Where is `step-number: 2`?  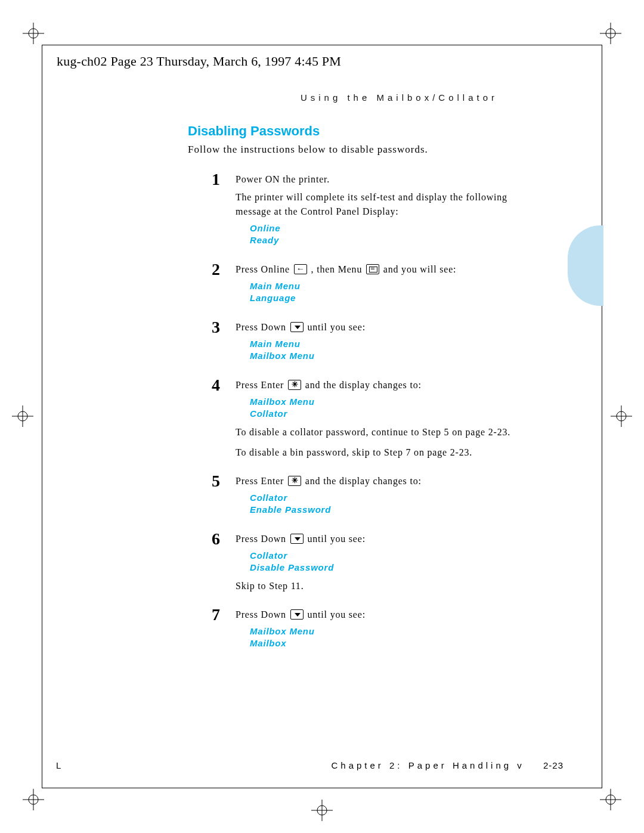 step-number: 2 is located at coordinates (224, 285).